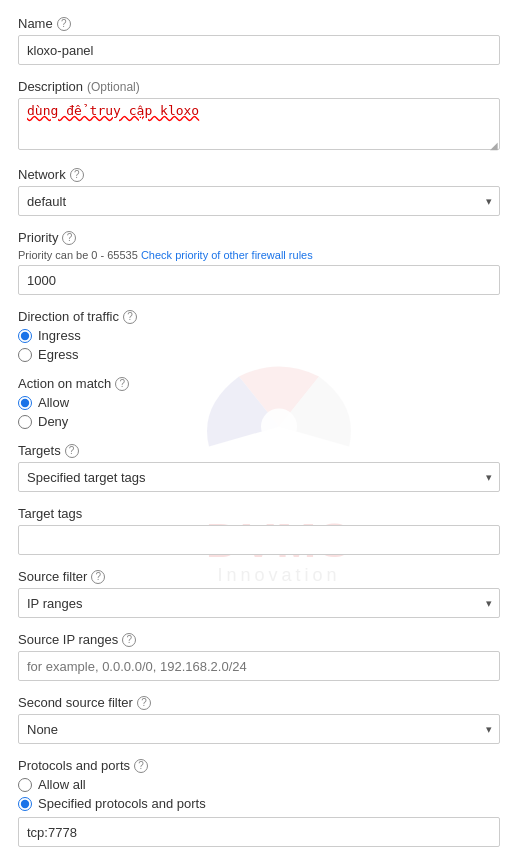  Describe the element at coordinates (259, 666) in the screenshot. I see `source-ip-input` at that location.